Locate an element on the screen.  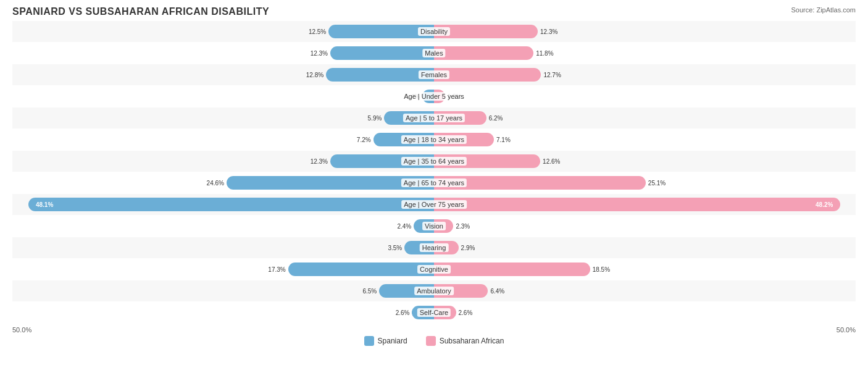
bar-value-left: 2.6% is located at coordinates (403, 313).